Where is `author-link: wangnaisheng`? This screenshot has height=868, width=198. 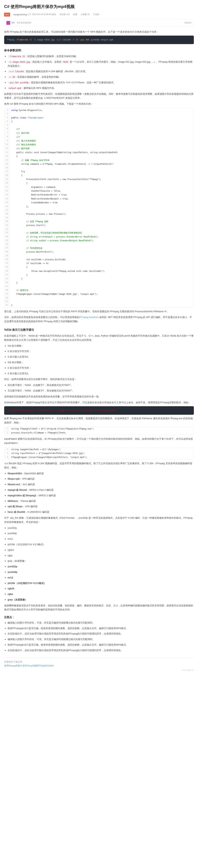 author-link: wangnaisheng is located at coordinates (20, 14).